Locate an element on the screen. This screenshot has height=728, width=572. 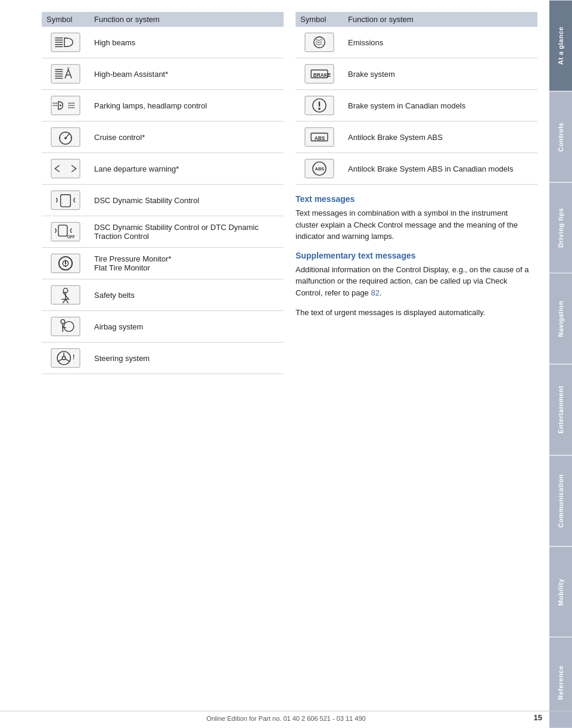
brake-canadian-icon is located at coordinates (319, 105).